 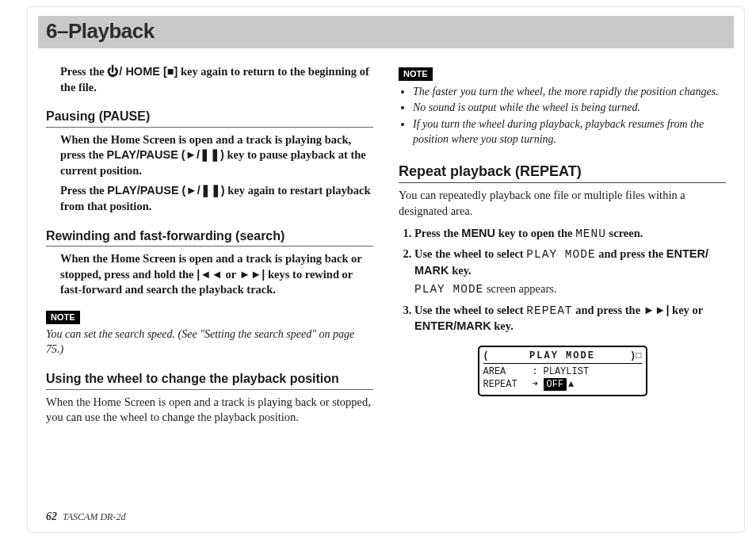 I want to click on lcd-rows: AREA:PLAYLISTREPEAT➜OFF▲, so click(x=563, y=378).